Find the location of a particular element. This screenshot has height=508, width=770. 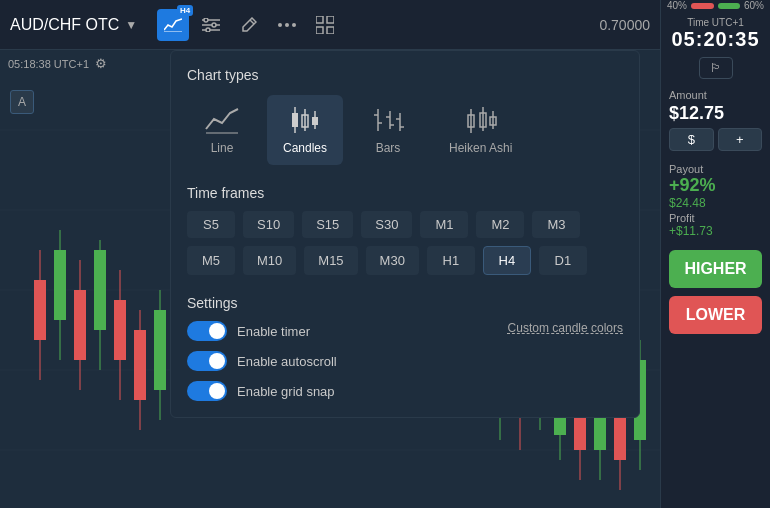

time-frames-grid: S5 S10 S15 S30 M1 M2 M3 M5 M10 M15 M30 H… is located at coordinates (405, 243).